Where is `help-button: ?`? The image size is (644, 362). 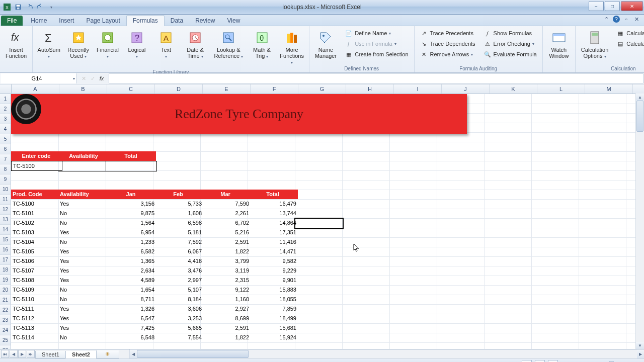
help-button: ? is located at coordinates (616, 19).